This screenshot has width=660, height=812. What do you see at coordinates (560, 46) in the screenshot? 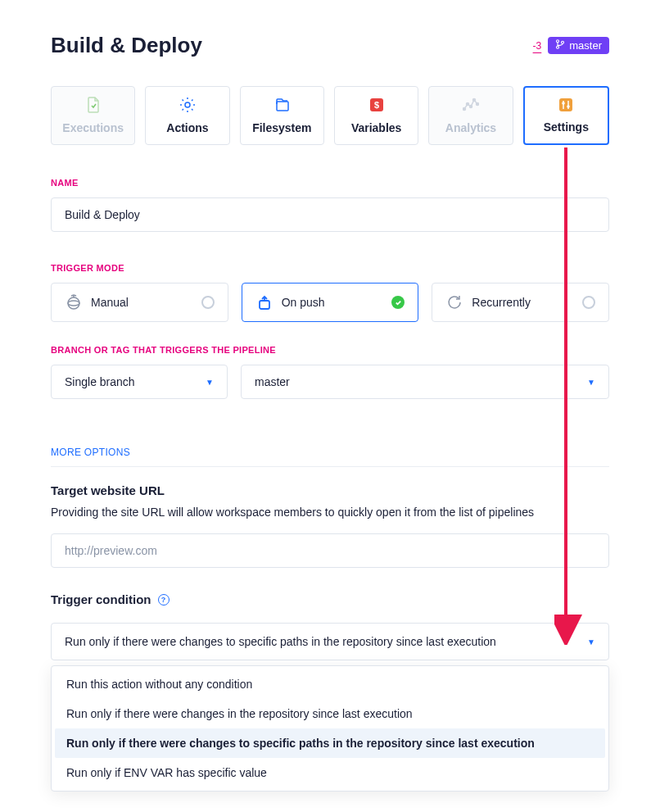
I see `branch-icon` at bounding box center [560, 46].